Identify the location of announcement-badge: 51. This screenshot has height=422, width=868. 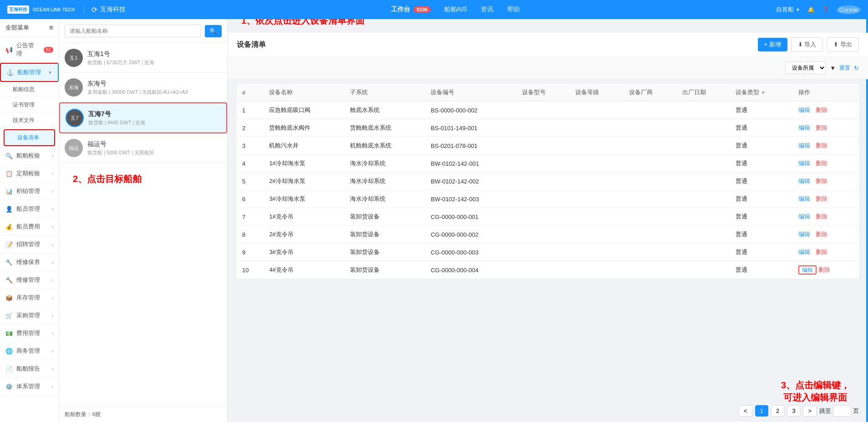
(48, 50).